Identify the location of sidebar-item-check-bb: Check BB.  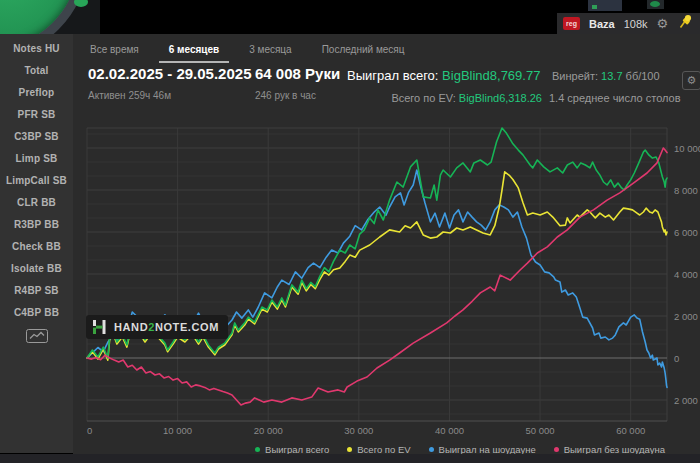
(36, 246).